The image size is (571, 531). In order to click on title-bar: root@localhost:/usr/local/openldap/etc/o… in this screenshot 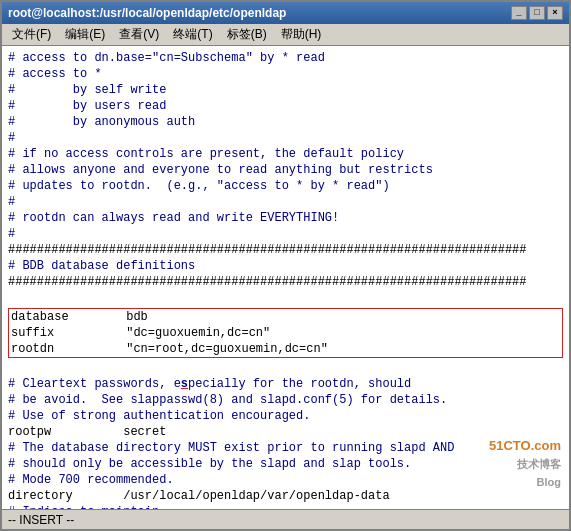, I will do `click(286, 13)`.